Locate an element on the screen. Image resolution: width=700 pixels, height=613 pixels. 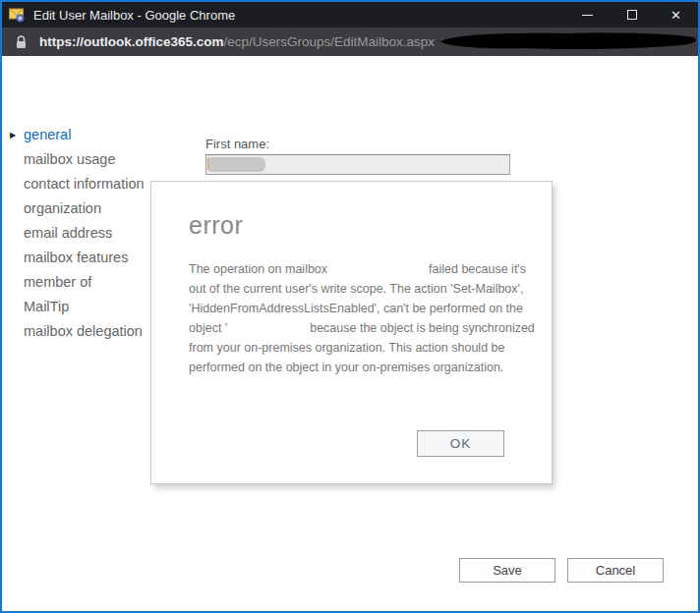
close-button: ✕ is located at coordinates (676, 15).